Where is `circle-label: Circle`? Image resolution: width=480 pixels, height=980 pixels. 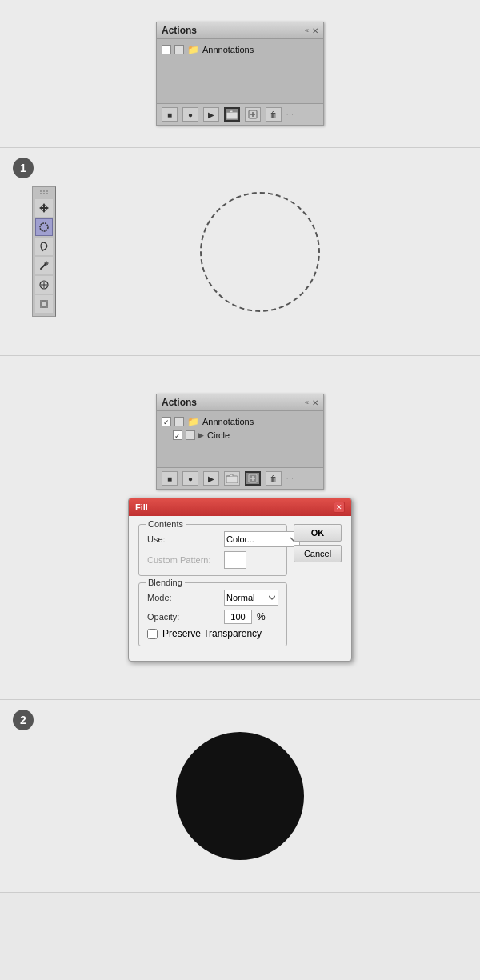
circle-label: Circle is located at coordinates (218, 435).